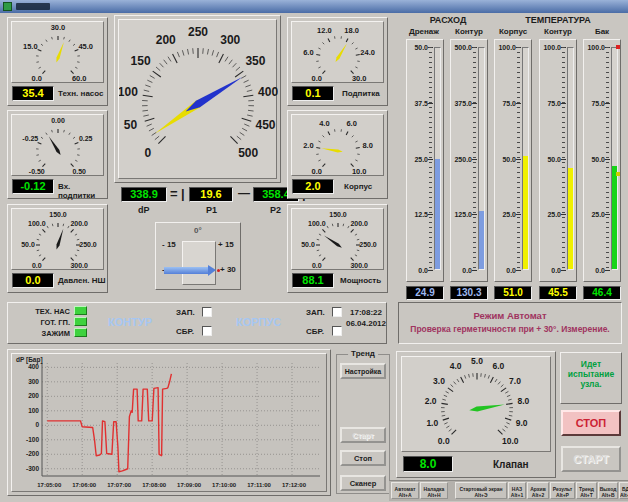 The image size is (628, 502). What do you see at coordinates (316, 312) in the screenshot?
I see `korpus-zap-label: ЗАП.` at bounding box center [316, 312].